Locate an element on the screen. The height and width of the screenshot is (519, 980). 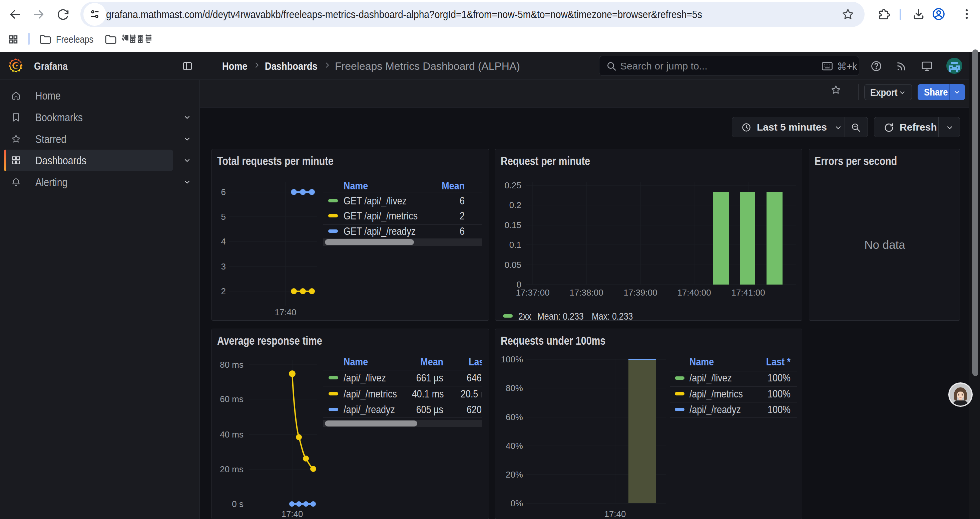
svg-text: 20% is located at coordinates (514, 474).